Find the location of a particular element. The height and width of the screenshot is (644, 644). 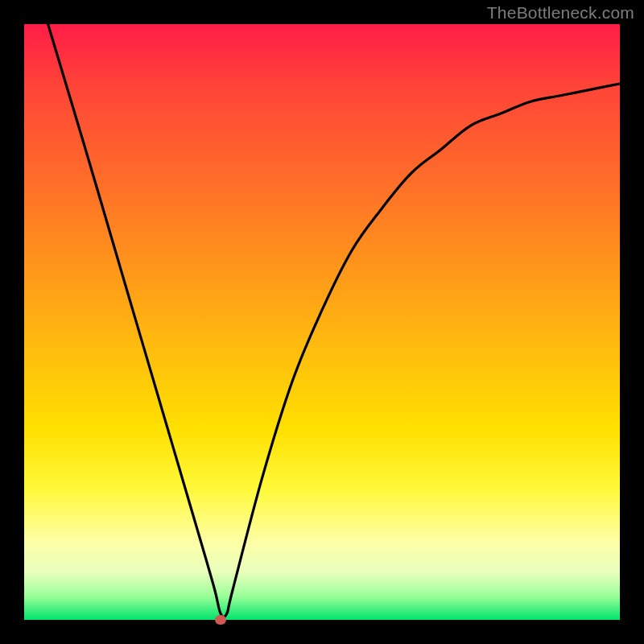

watermark-text: TheBottleneck.com is located at coordinates (560, 13).